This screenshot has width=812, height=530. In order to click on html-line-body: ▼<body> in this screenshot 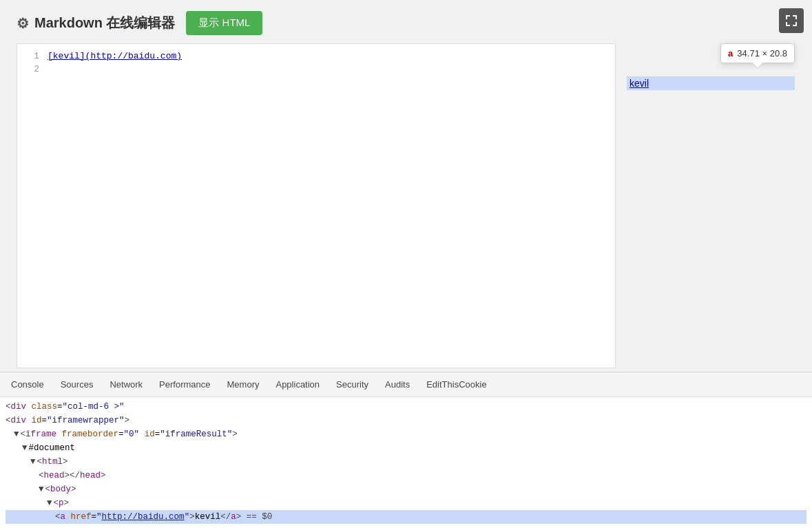, I will do `click(406, 489)`.